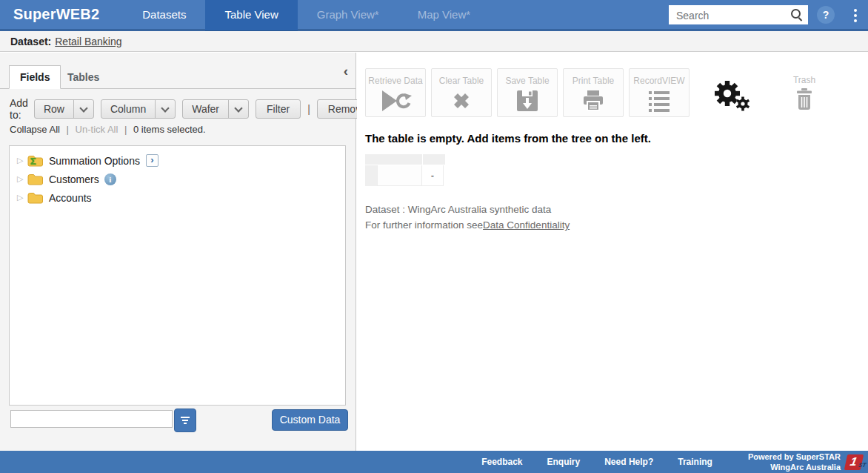 This screenshot has height=473, width=868. I want to click on recordview-button: RecordVIEW, so click(659, 93).